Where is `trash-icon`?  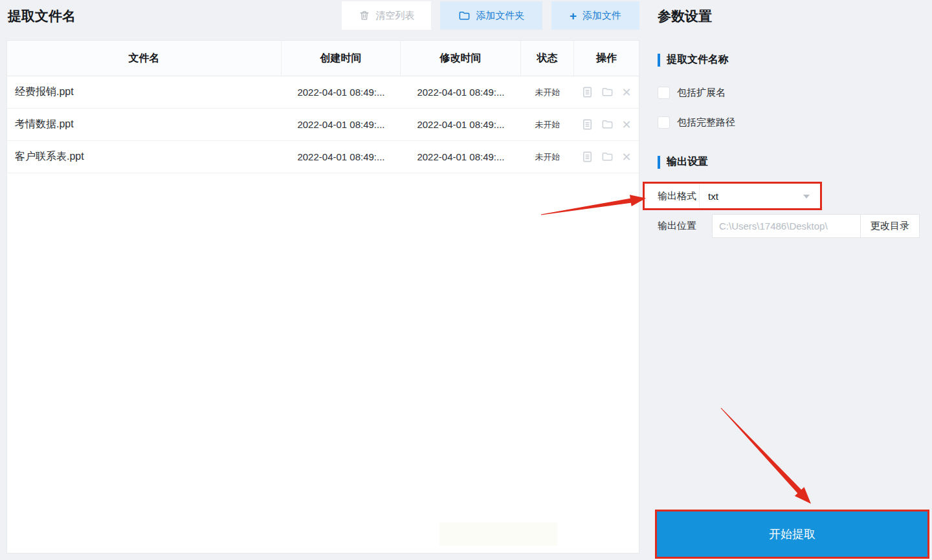
trash-icon is located at coordinates (364, 16).